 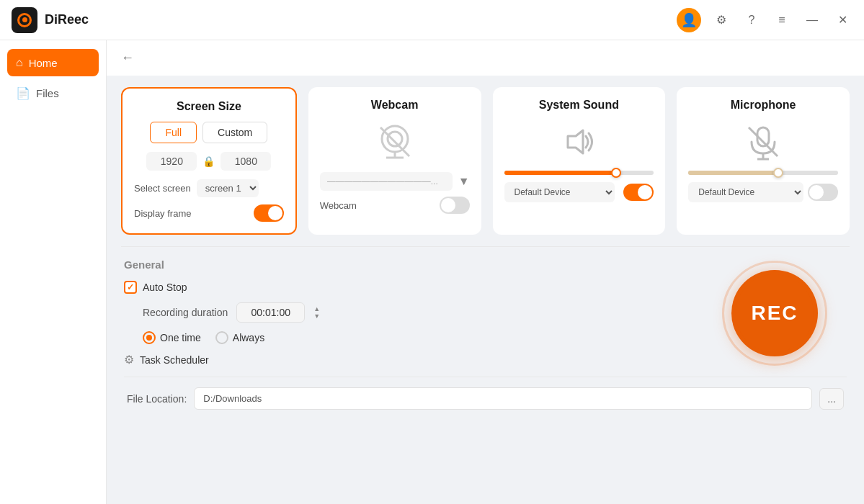 What do you see at coordinates (149, 338) in the screenshot?
I see `one-time-radio-inner` at bounding box center [149, 338].